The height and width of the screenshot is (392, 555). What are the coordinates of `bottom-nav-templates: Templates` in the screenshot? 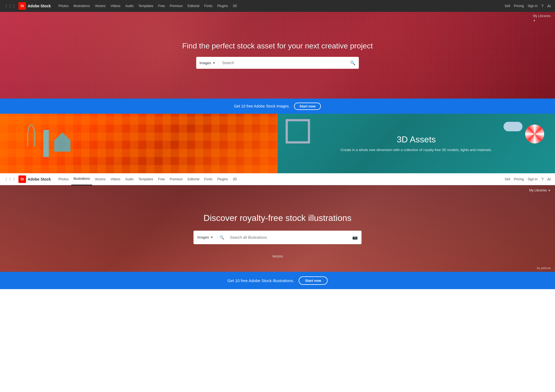 It's located at (146, 179).